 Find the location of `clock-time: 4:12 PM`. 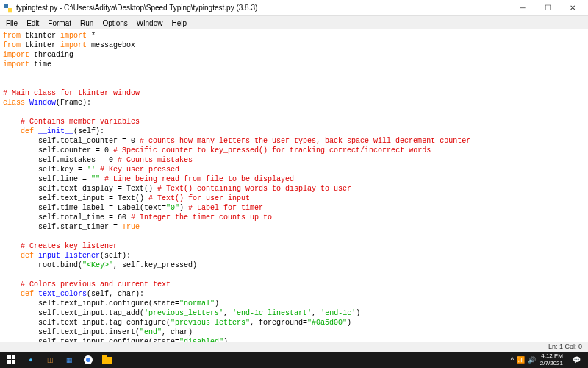

clock-time: 4:12 PM is located at coordinates (551, 356).